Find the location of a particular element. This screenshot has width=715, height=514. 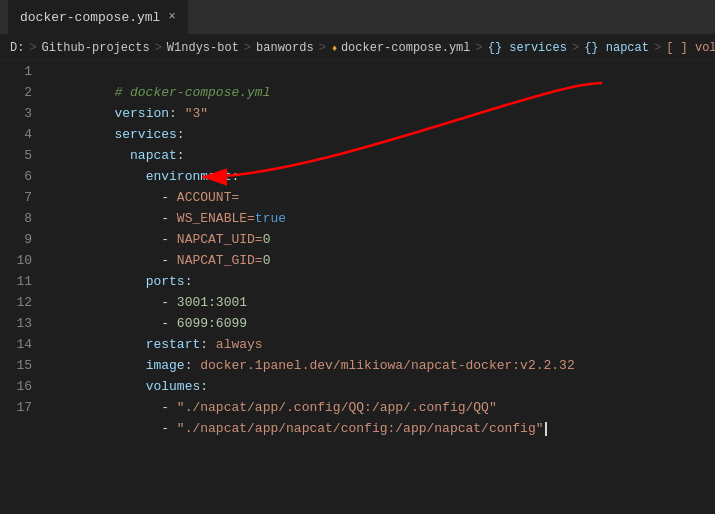

breadcrumb-services: {} services is located at coordinates (528, 48).